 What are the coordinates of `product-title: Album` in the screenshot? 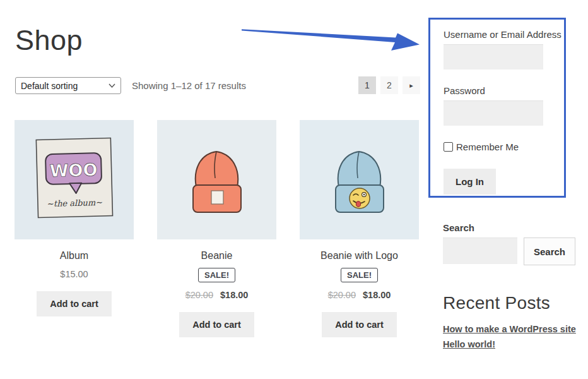 It's located at (74, 256).